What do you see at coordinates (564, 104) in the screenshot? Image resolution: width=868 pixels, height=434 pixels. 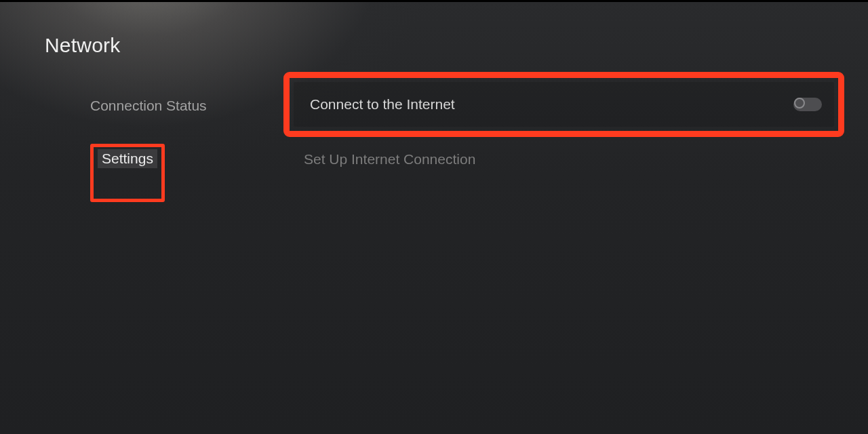 I see `setting-row-connect-to-internet: Connect to the Internet` at bounding box center [564, 104].